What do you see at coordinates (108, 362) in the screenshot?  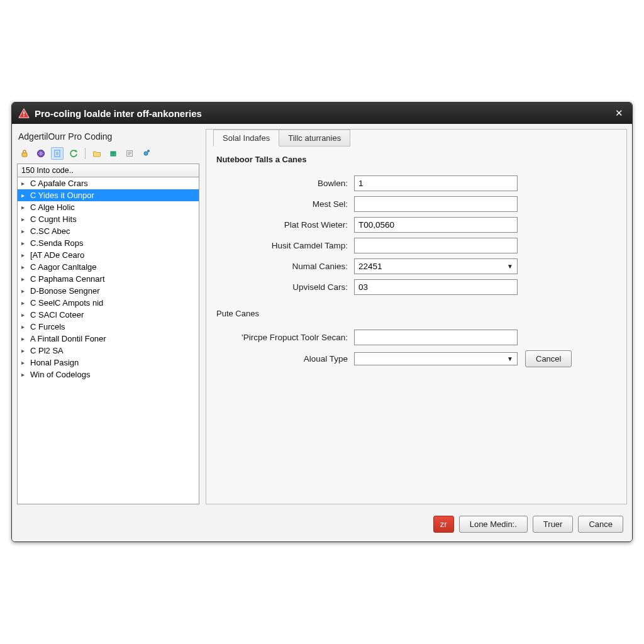 I see `tree-item: ▸Honal Pasign` at bounding box center [108, 362].